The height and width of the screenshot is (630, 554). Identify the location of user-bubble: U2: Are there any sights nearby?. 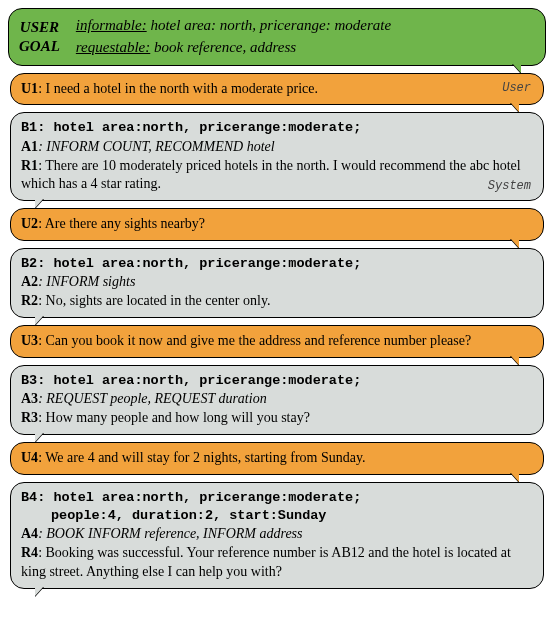
(277, 224).